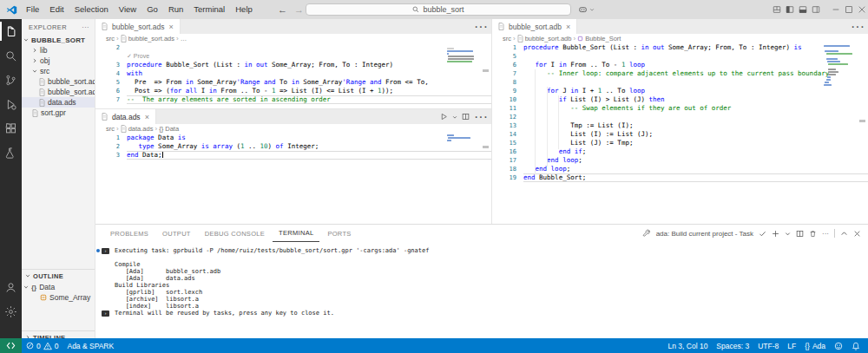  Describe the element at coordinates (184, 38) in the screenshot. I see `breadcrumb-item: …` at that location.